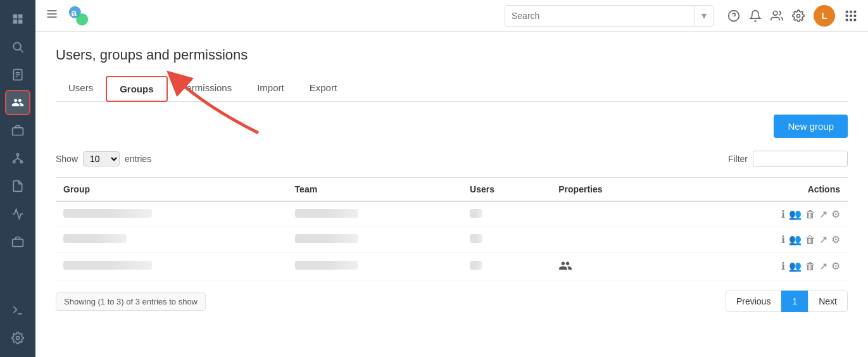 Image resolution: width=868 pixels, height=357 pixels. Describe the element at coordinates (798, 16) in the screenshot. I see `gear-icon` at that location.